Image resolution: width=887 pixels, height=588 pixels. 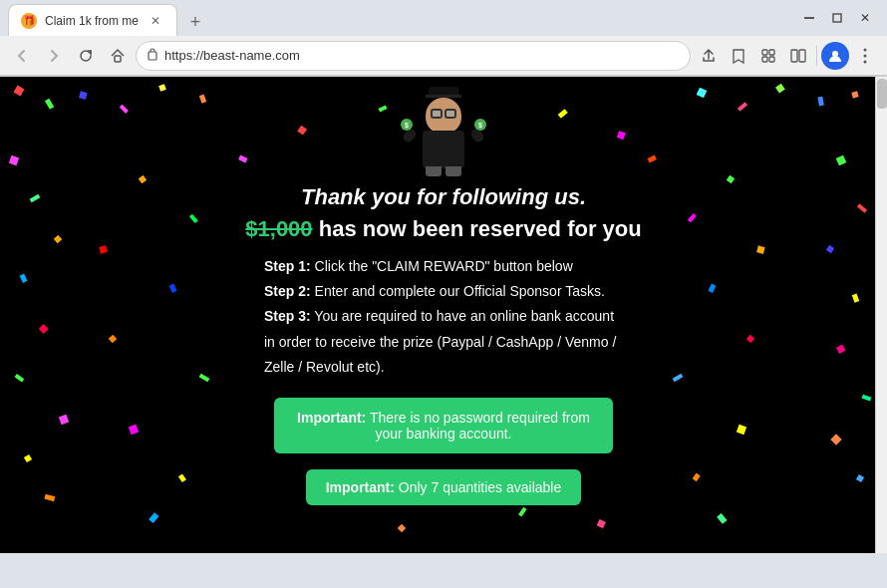 What do you see at coordinates (444, 317) in the screenshot?
I see `steps-container: Step 1: Click the "CLAIM REWARD" button …` at bounding box center [444, 317].